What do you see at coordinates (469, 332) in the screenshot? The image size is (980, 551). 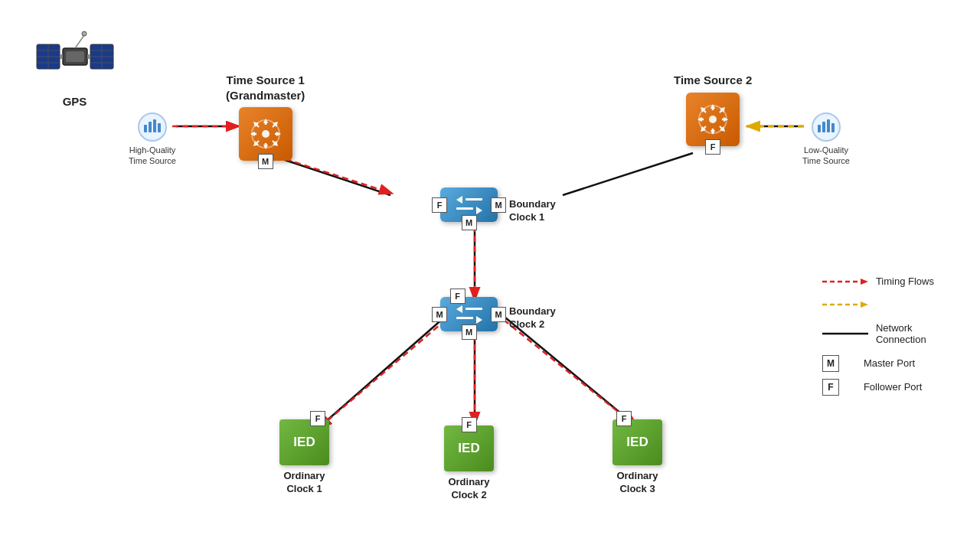 I see `bc2-m-port-bottom: M` at bounding box center [469, 332].